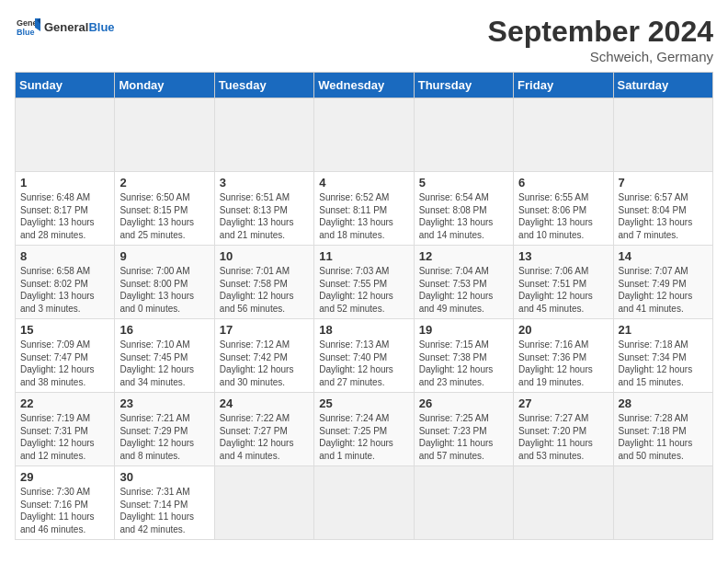 This screenshot has height=563, width=728. Describe the element at coordinates (164, 216) in the screenshot. I see `day-info: Sunrise: 6:50 AM Sunset: 8:15 PM Dayligh…` at that location.